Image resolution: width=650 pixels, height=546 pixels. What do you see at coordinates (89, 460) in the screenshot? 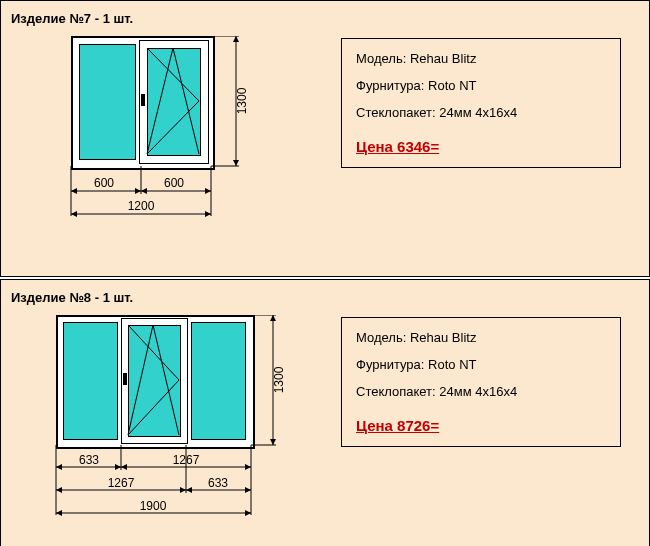
I see `dim-a: 633` at bounding box center [89, 460].